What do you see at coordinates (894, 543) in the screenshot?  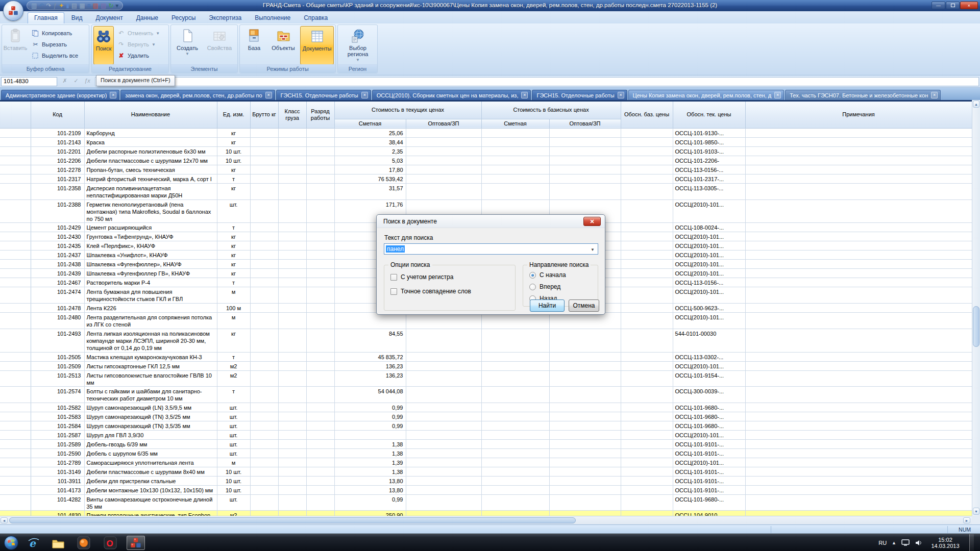 I see `hidden-icons-chevron-icon: ▲` at bounding box center [894, 543].